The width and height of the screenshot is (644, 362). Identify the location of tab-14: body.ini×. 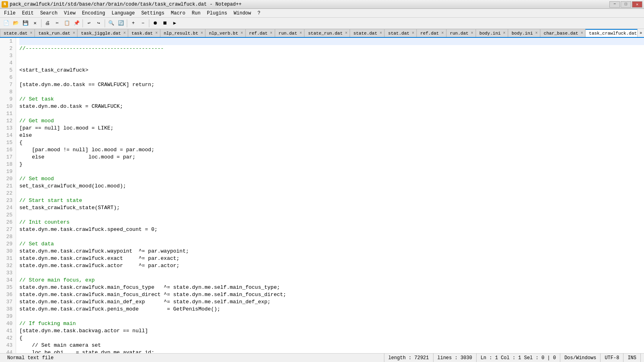
(524, 33).